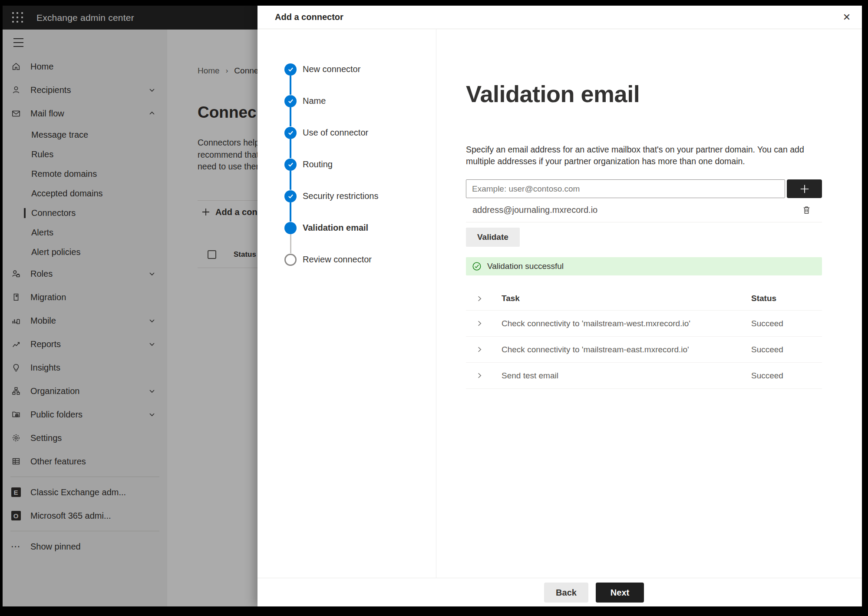 The height and width of the screenshot is (616, 868). Describe the element at coordinates (626, 376) in the screenshot. I see `task-cell: Send test email` at that location.